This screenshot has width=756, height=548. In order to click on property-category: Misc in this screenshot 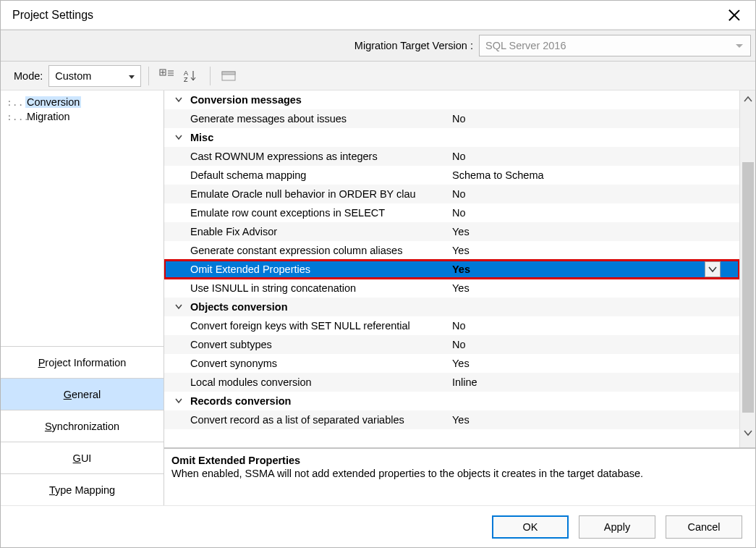, I will do `click(451, 138)`.